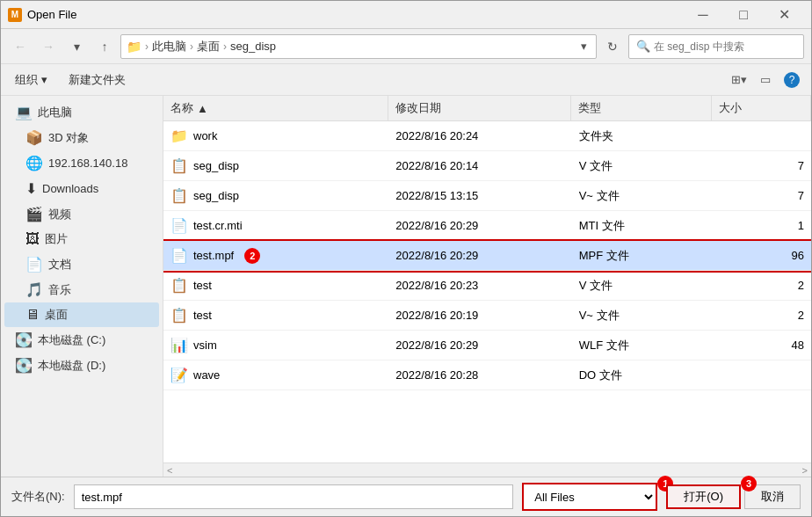 The width and height of the screenshot is (812, 517). Describe the element at coordinates (82, 264) in the screenshot. I see `sidebar-item-documents: 📄 文档` at that location.